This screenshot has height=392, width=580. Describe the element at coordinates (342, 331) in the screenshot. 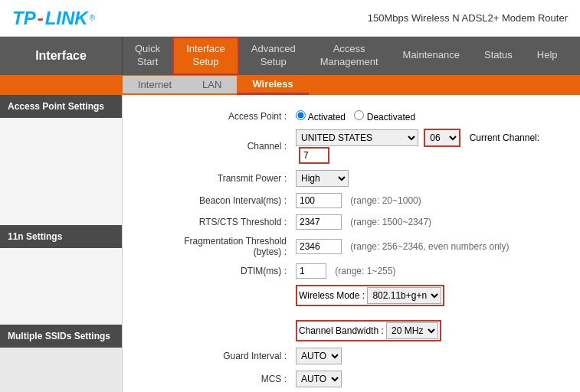

I see `channel-bandwidth-text-label: Channel Bandwidth :` at that location.